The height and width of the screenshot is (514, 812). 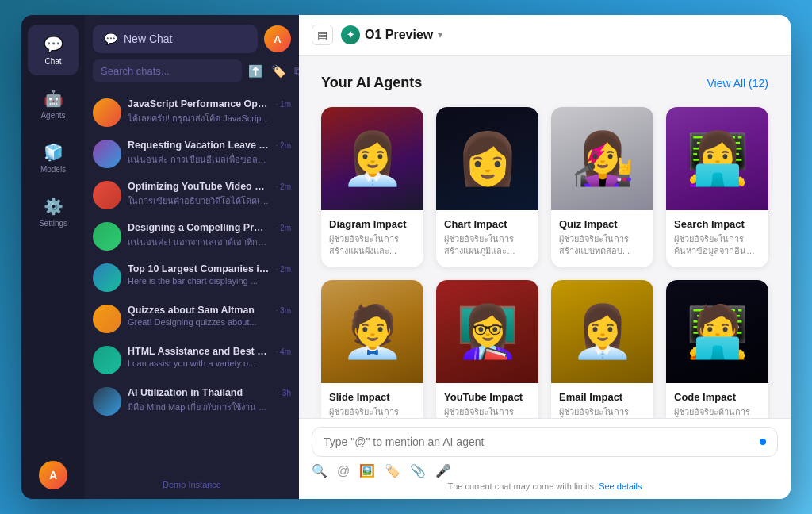 I want to click on chat-preview: Great! Designing quizzes about..., so click(x=198, y=322).